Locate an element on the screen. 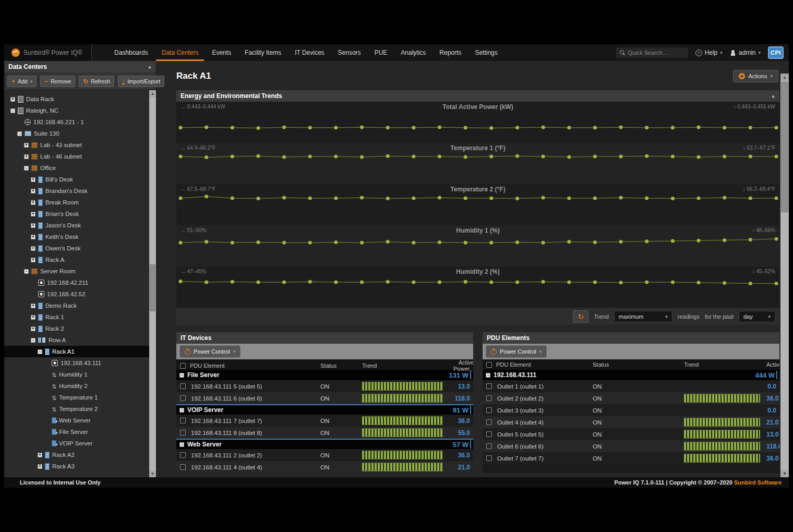 The image size is (793, 532). table-row: Outlet 6 (outlet 6)ON118.0 is located at coordinates (631, 446).